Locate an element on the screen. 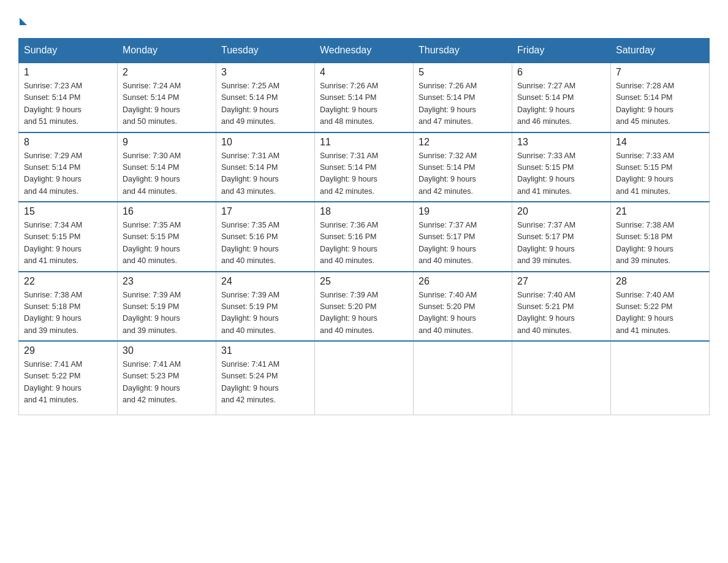  calendar-cell: 26 Sunrise: 7:40 AM Sunset: 5:20 PM Dayl… is located at coordinates (463, 307).